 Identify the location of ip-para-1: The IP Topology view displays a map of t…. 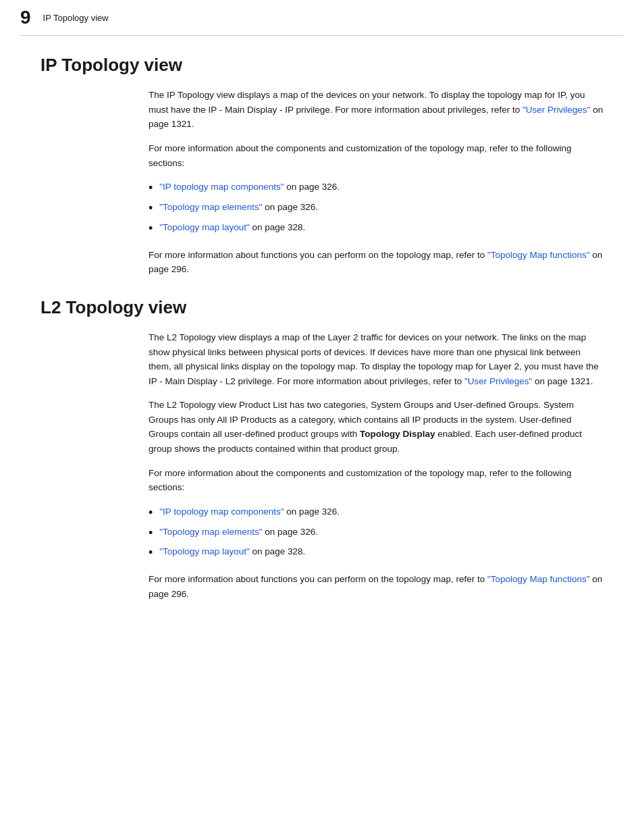
(376, 109).